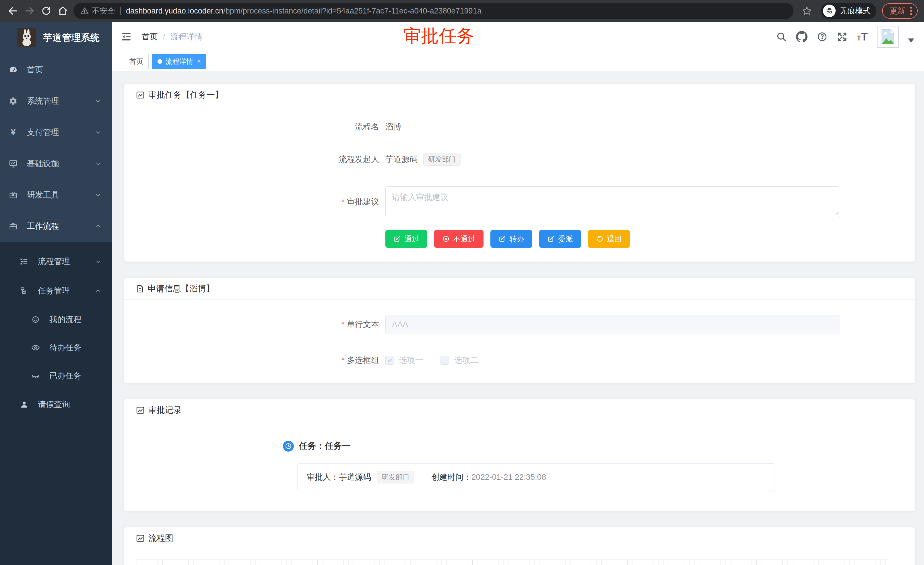 This screenshot has width=924, height=565. What do you see at coordinates (71, 38) in the screenshot?
I see `app-title: 芋道管理系统` at bounding box center [71, 38].